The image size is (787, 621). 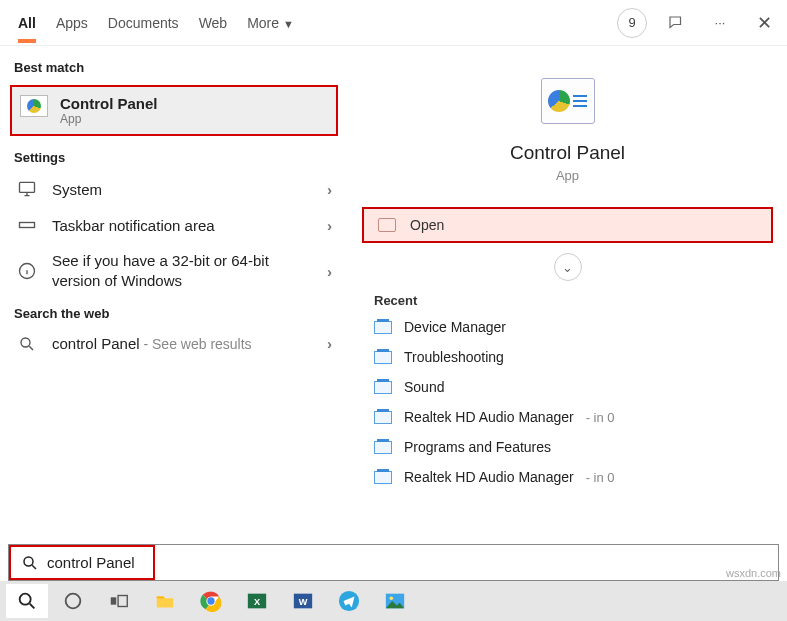 What do you see at coordinates (174, 158) in the screenshot?
I see `settings-label: Settings` at bounding box center [174, 158].